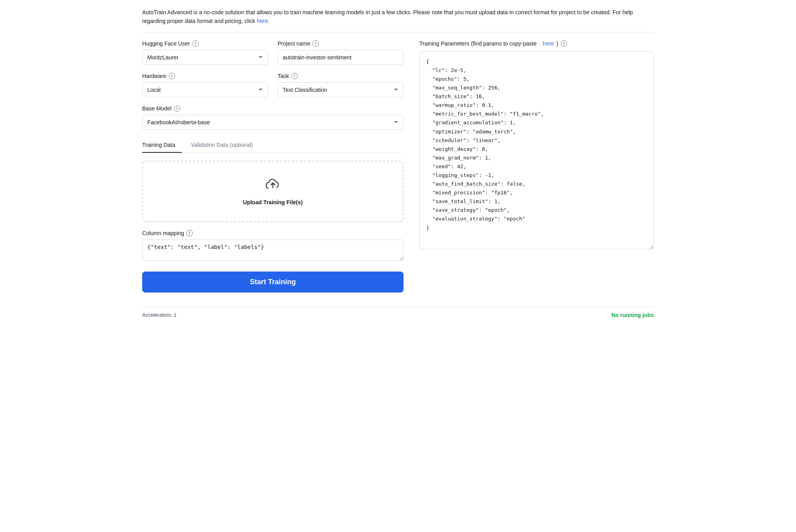  Describe the element at coordinates (633, 315) in the screenshot. I see `no-running-jobs-status: No running jobs` at that location.